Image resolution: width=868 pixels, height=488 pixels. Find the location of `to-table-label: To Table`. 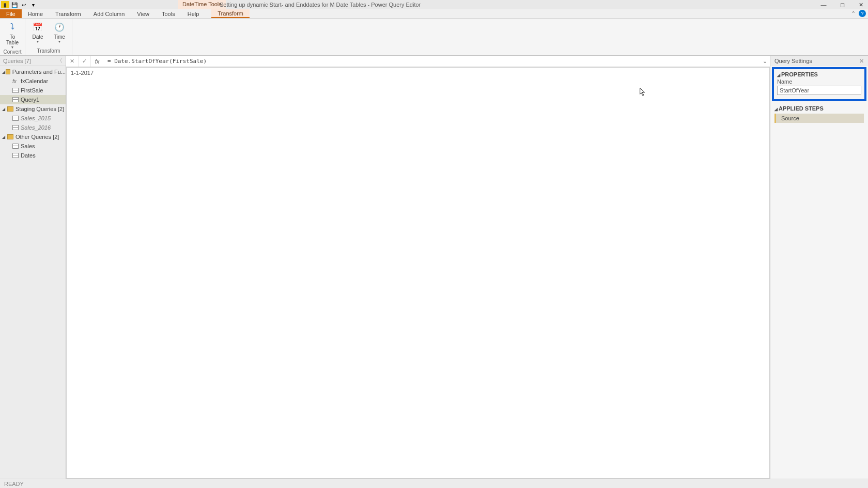

to-table-label: To Table is located at coordinates (12, 40).